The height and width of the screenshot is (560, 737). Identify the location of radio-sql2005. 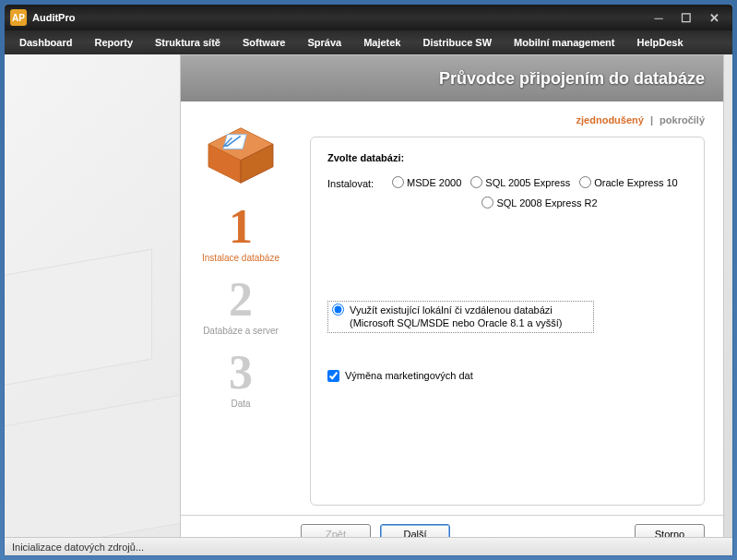
(476, 183).